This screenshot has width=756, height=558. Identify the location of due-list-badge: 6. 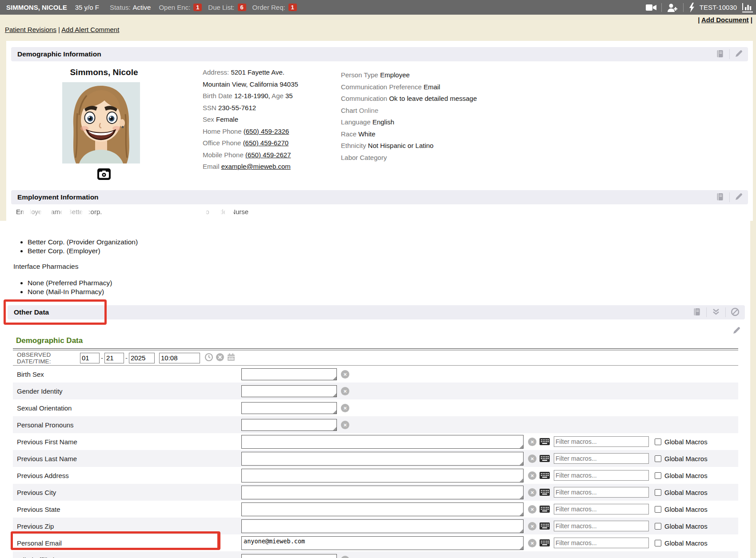
(242, 7).